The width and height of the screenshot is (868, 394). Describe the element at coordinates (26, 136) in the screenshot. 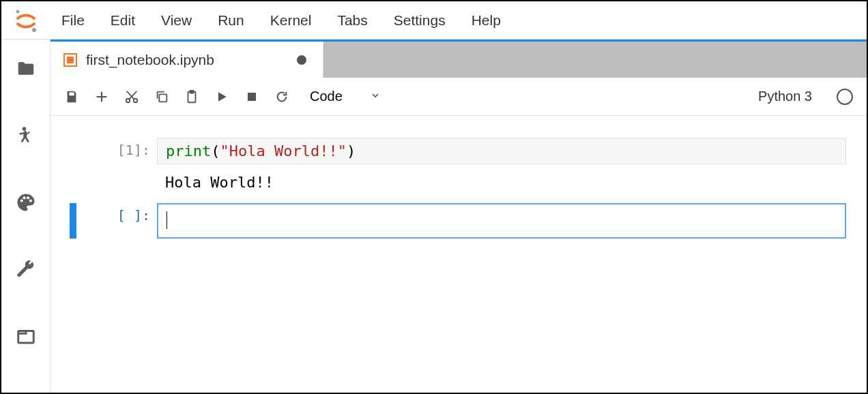

I see `running-icon` at that location.